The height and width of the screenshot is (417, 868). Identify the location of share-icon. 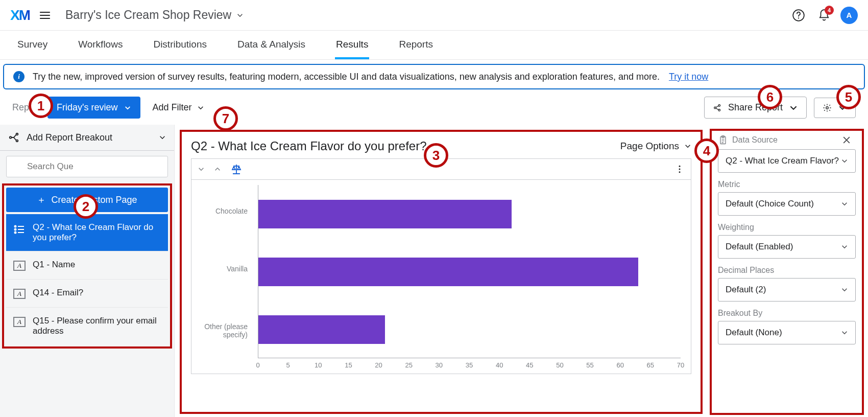
(717, 108).